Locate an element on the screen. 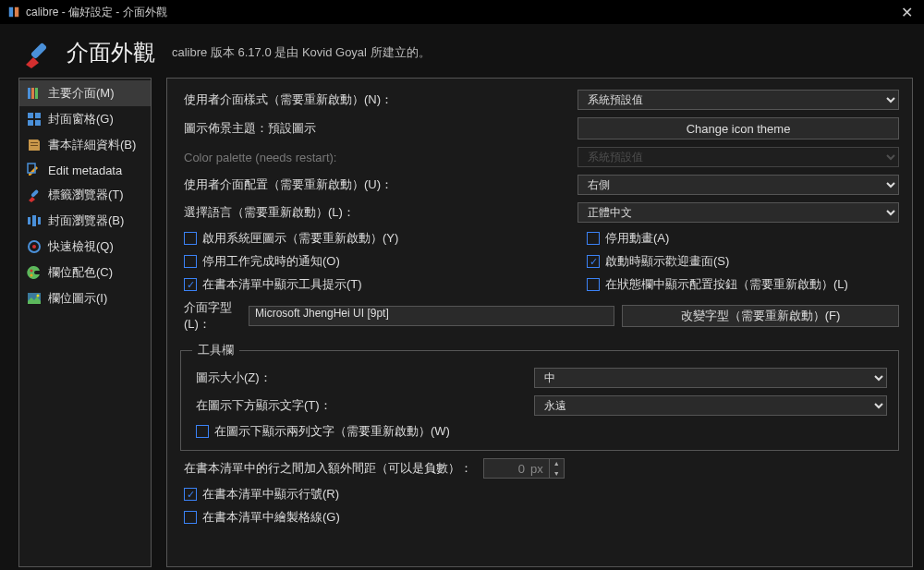  sidebar-item-grid: 封面窗格(G) is located at coordinates (85, 119).